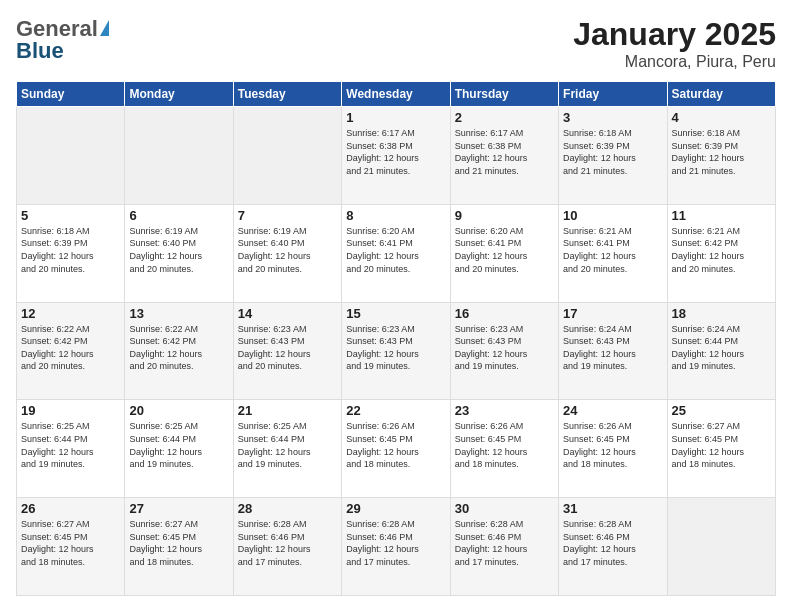  I want to click on day-number: 28, so click(288, 508).